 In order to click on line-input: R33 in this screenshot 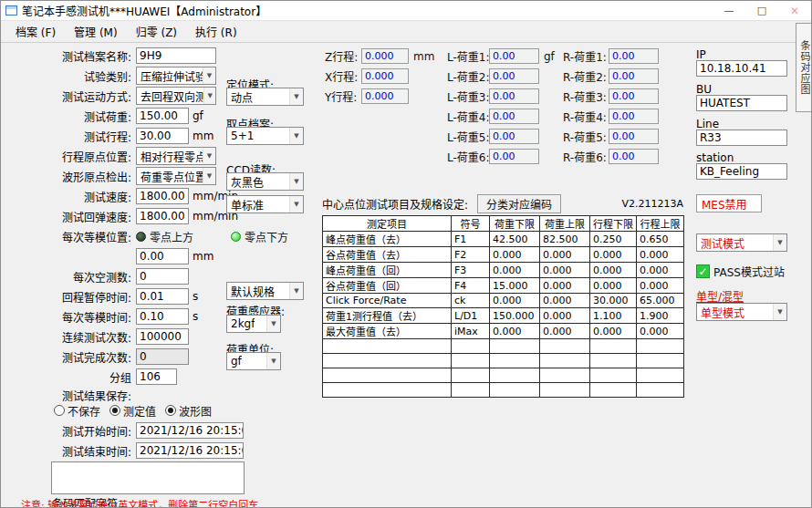, I will do `click(742, 138)`.